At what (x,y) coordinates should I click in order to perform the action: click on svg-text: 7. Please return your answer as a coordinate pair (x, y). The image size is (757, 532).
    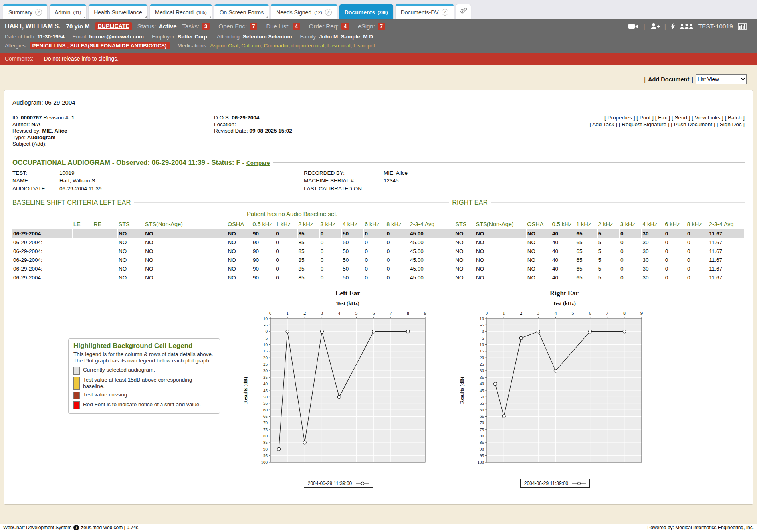
    Looking at the image, I should click on (607, 313).